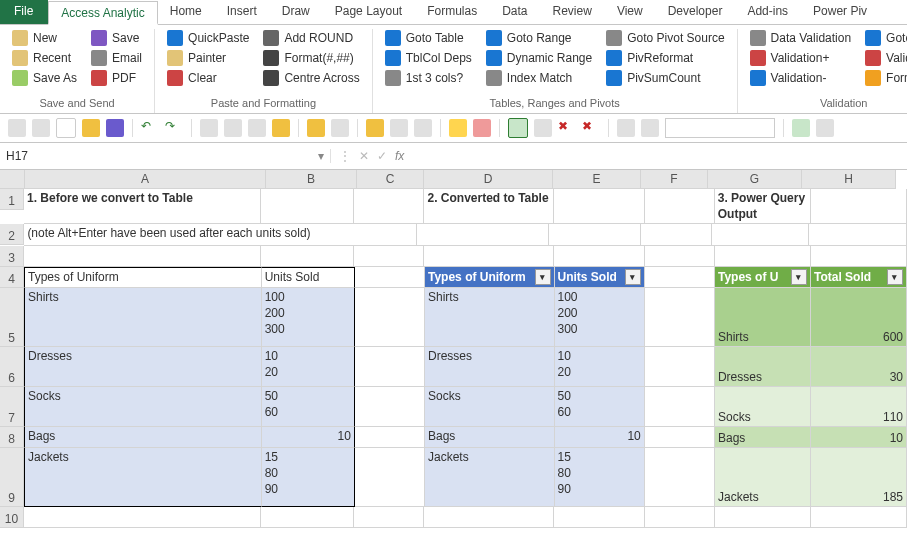  I want to click on qat-input, so click(720, 128).